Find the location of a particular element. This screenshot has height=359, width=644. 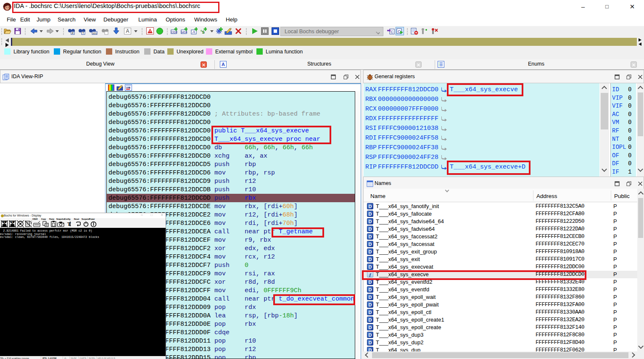

svg-text: CD is located at coordinates (21, 221).